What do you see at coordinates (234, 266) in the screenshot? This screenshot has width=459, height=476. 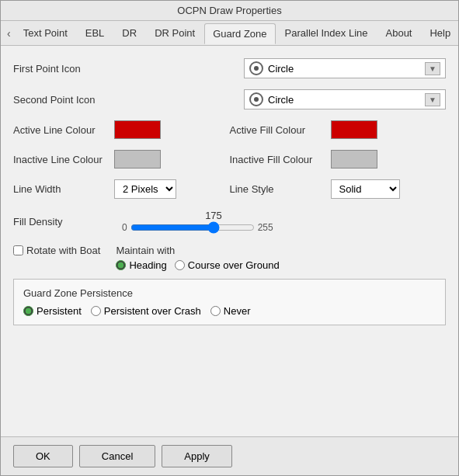 I see `cog-label: Course over Ground` at bounding box center [234, 266].